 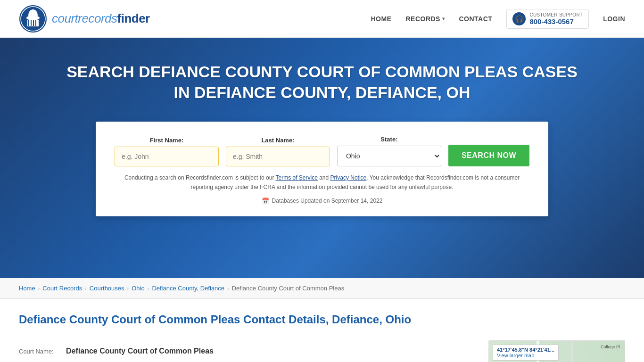 What do you see at coordinates (278, 152) in the screenshot?
I see `last-name-group: Last Name:` at bounding box center [278, 152].